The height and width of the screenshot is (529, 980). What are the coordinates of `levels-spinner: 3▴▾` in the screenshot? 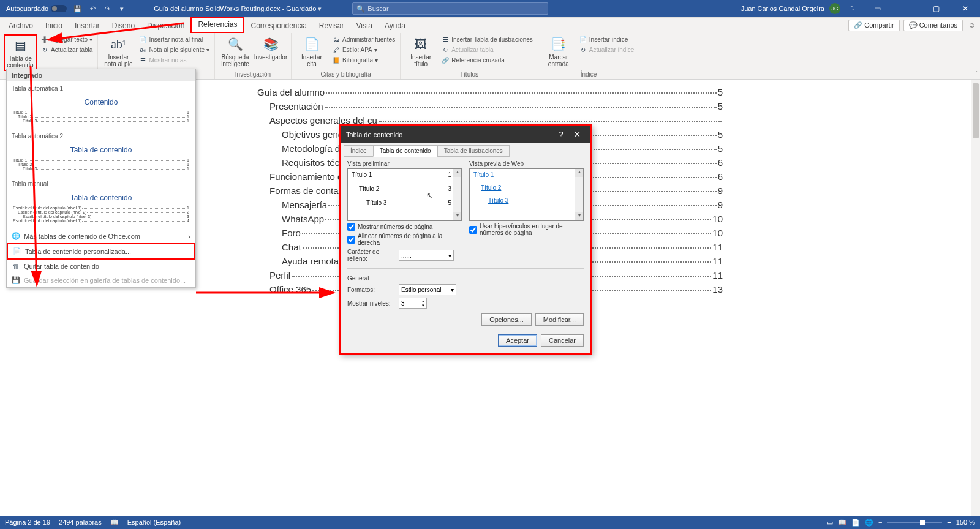 It's located at (413, 303).